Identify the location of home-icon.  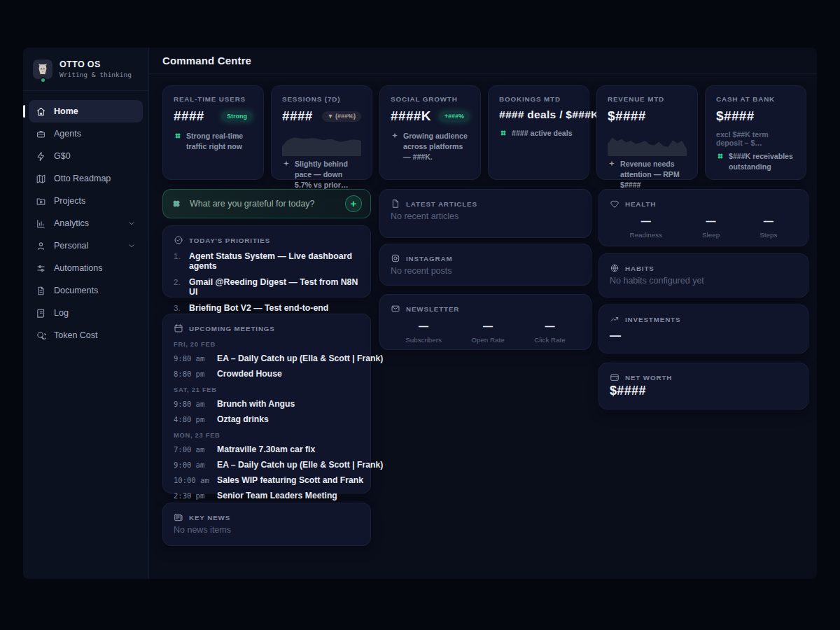
(41, 112).